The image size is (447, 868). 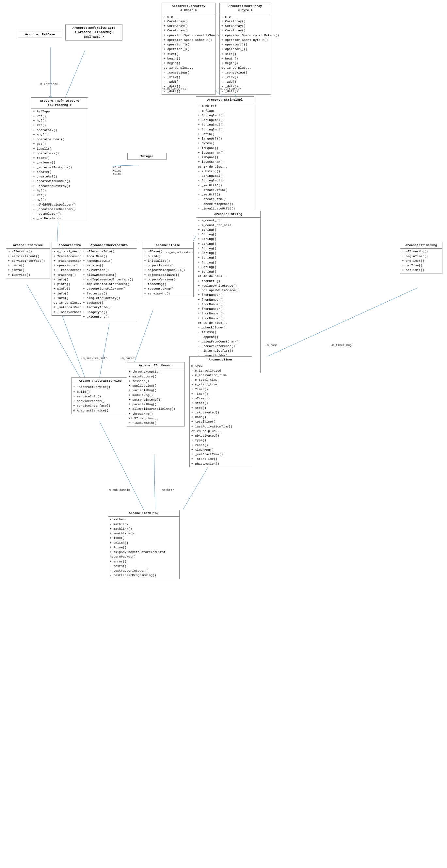 I want to click on box-corearray-byte-members: - m_p + CoreArray() + CoreArray() + Core…, so click(x=245, y=54).